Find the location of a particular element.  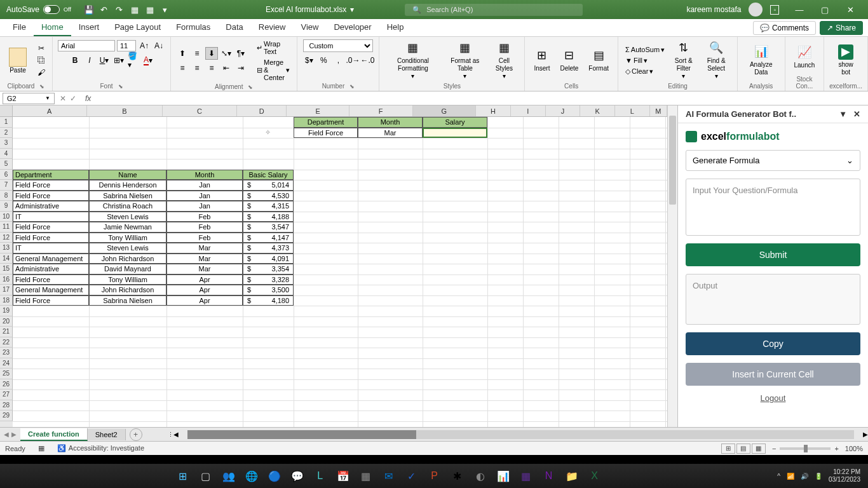

launch-addin-button: 📈Launch is located at coordinates (804, 57).